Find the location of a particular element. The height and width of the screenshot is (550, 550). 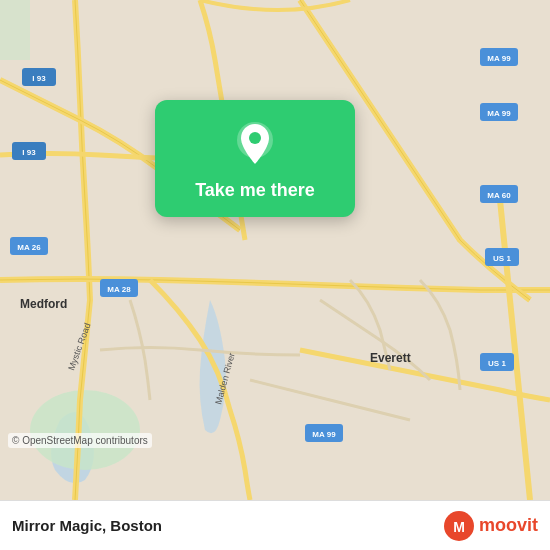

map-attribution: © OpenStreetMap contributors is located at coordinates (80, 440).